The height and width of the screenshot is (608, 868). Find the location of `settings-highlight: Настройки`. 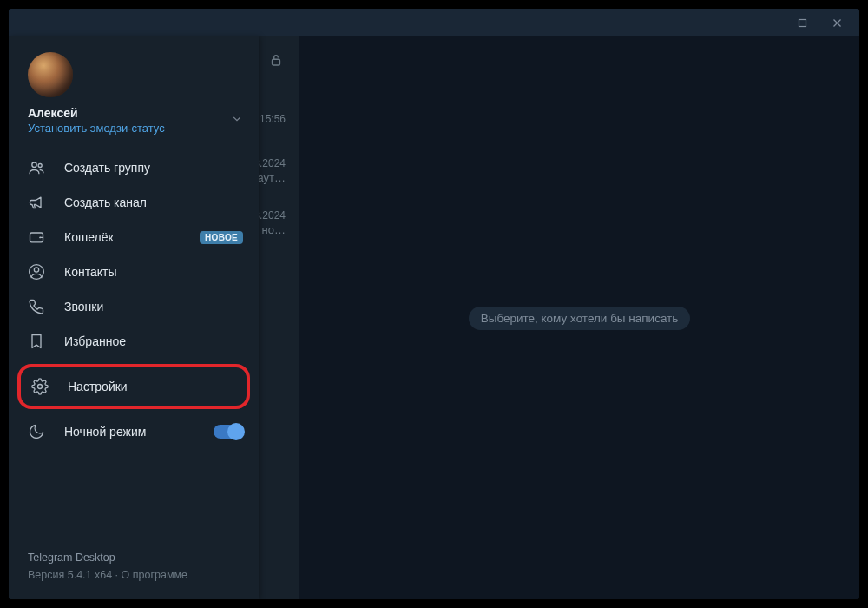

settings-highlight: Настройки is located at coordinates (134, 387).